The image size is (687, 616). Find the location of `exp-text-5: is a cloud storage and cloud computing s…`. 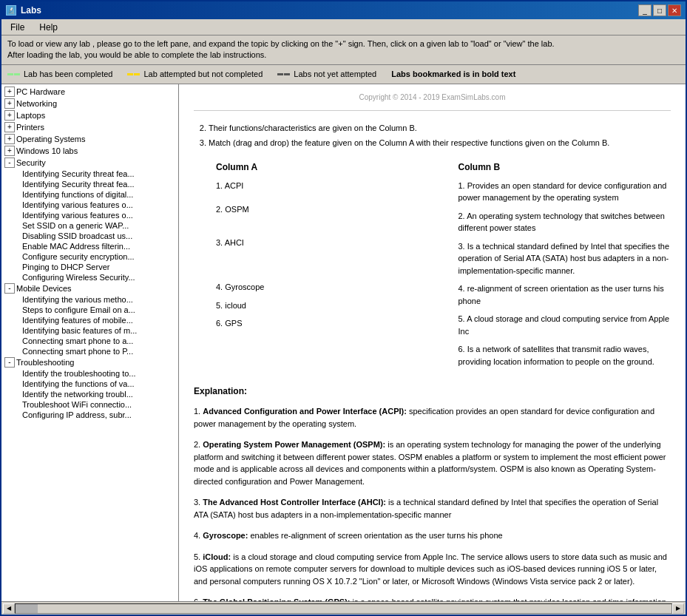

exp-text-5: is a cloud storage and cloud computing s… is located at coordinates (430, 569).